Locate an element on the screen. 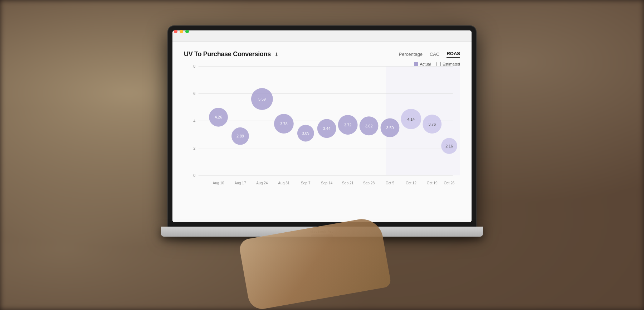 This screenshot has width=644, height=310. label-sep28: 3.62 is located at coordinates (369, 126).